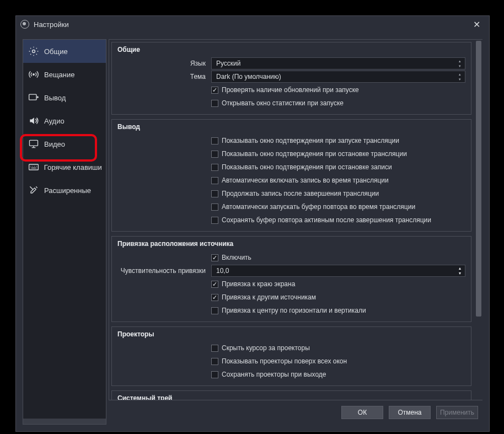 The width and height of the screenshot is (504, 434). I want to click on snap-enable-checkbox: Включить, so click(232, 258).